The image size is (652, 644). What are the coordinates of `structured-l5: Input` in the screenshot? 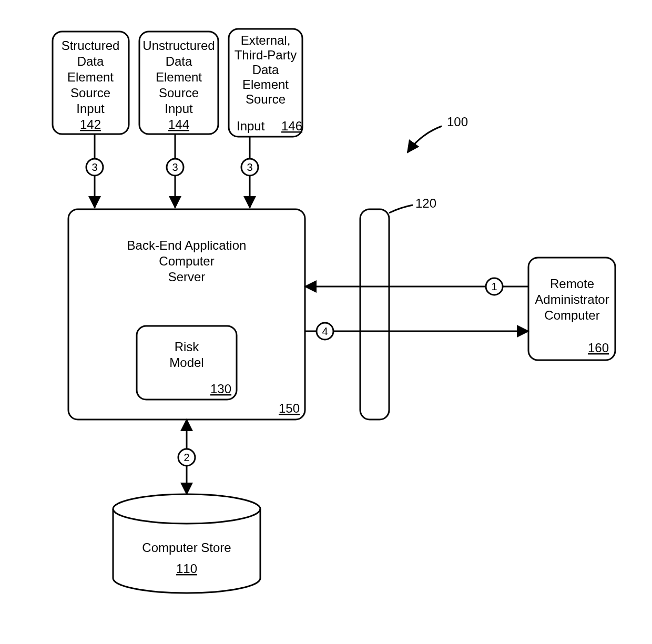 It's located at (90, 108).